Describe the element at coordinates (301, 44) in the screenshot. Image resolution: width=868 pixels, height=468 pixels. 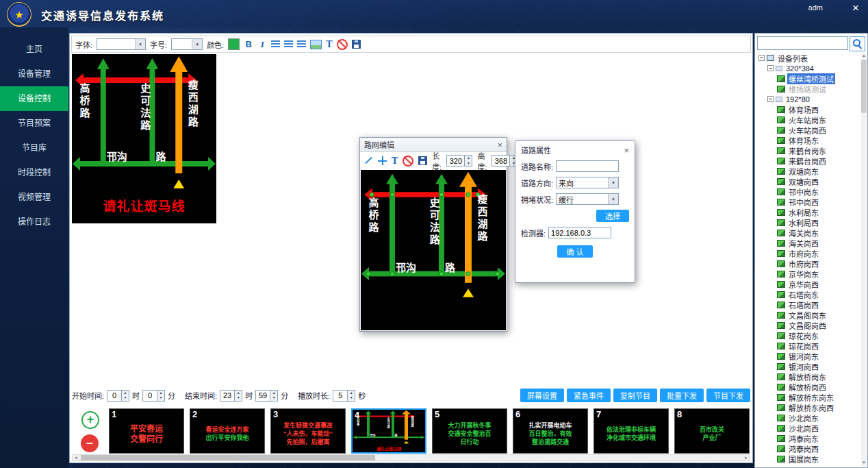
I see `align-right-icon` at that location.